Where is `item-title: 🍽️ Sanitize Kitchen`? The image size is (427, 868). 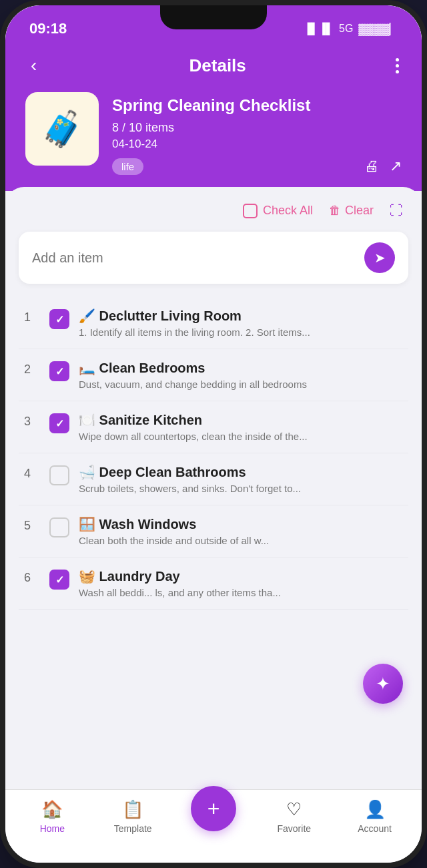 item-title: 🍽️ Sanitize Kitchen is located at coordinates (241, 420).